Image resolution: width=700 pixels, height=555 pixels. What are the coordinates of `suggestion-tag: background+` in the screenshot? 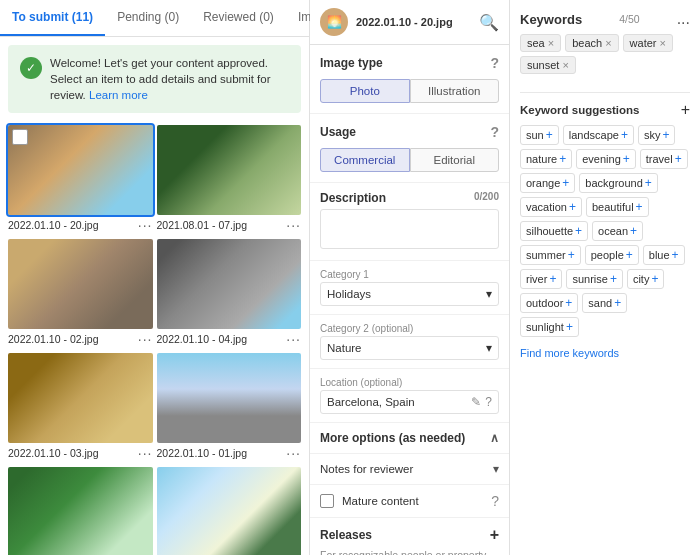 It's located at (618, 183).